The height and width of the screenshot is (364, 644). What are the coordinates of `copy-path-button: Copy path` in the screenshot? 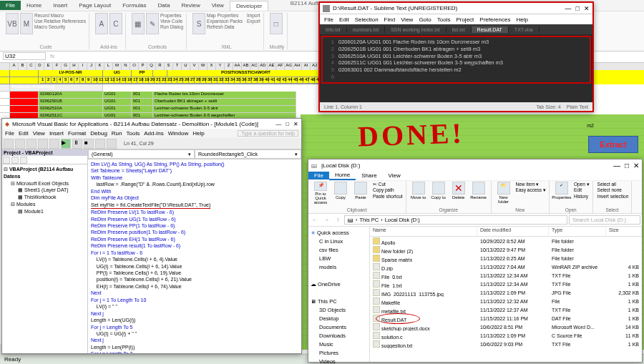 It's located at (388, 190).